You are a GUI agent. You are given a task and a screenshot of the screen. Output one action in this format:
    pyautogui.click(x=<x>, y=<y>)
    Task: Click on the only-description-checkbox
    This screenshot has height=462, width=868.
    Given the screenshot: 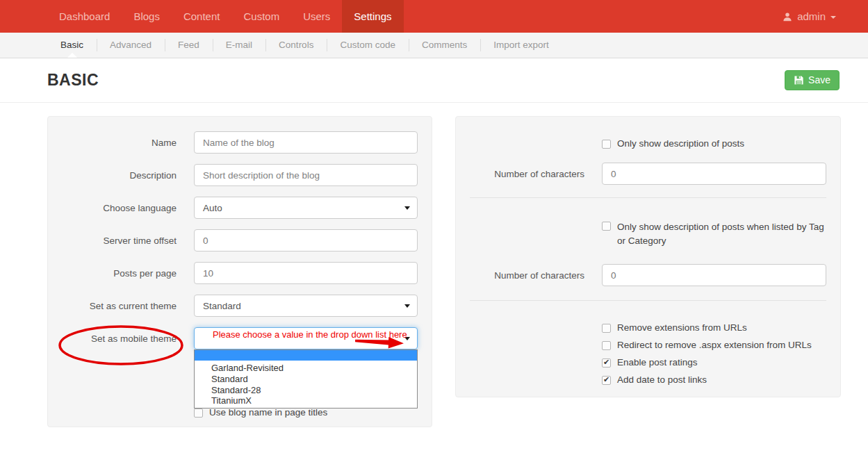 What is the action you would take?
    pyautogui.click(x=606, y=145)
    